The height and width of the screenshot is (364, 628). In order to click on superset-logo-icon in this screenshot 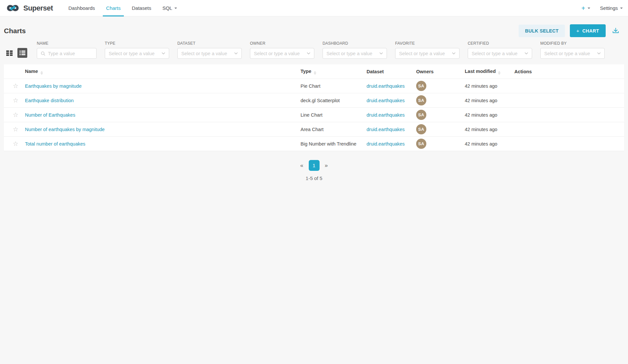, I will do `click(13, 8)`.